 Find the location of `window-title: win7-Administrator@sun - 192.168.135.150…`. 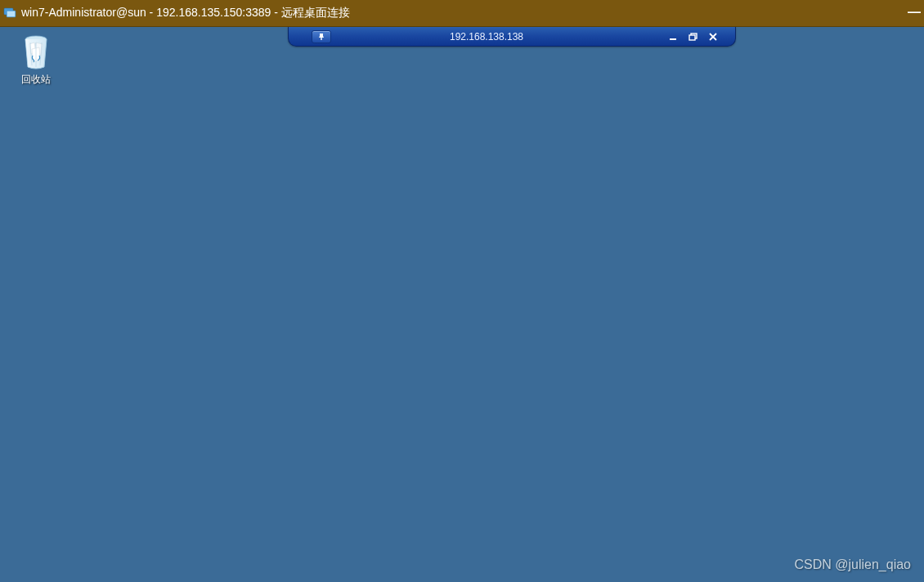

window-title: win7-Administrator@sun - 192.168.135.150… is located at coordinates (186, 13).